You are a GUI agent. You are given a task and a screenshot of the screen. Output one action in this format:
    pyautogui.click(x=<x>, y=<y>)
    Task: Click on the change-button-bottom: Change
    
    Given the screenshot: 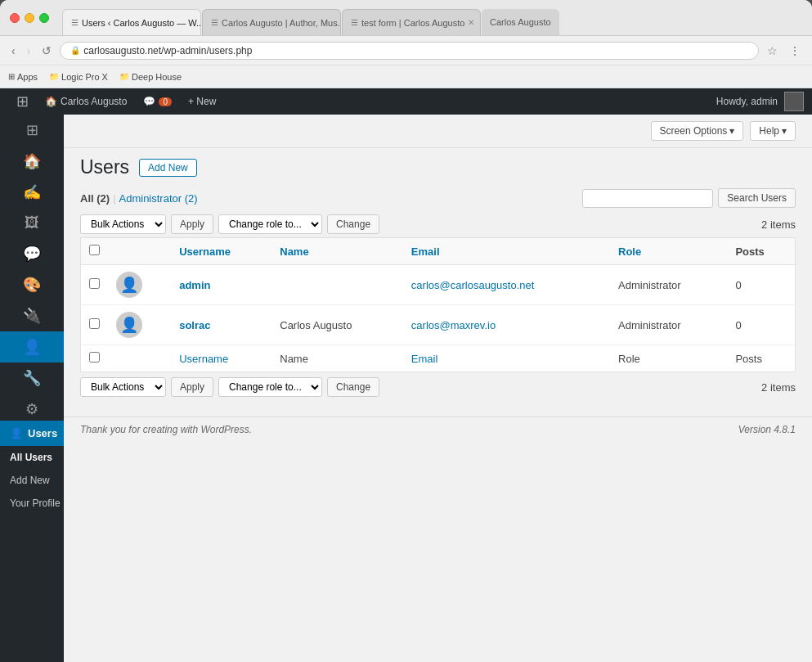 What is the action you would take?
    pyautogui.click(x=353, y=387)
    